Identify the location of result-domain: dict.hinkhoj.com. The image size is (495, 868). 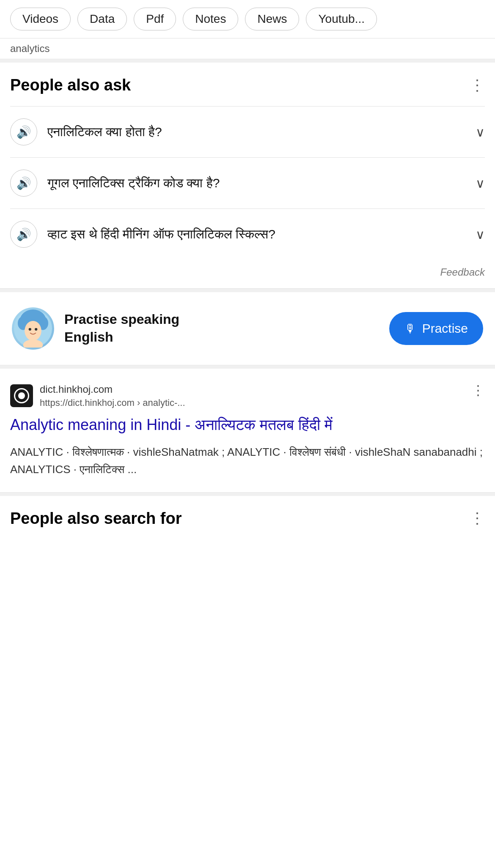
(113, 389).